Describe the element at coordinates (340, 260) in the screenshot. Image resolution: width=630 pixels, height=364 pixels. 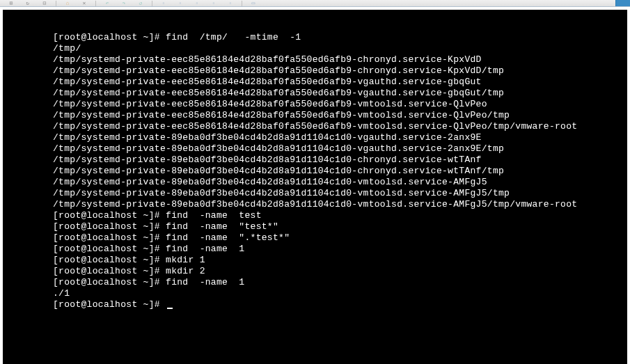
I see `terminal-command-line: [root@localhost ~]# mkdir 1` at that location.